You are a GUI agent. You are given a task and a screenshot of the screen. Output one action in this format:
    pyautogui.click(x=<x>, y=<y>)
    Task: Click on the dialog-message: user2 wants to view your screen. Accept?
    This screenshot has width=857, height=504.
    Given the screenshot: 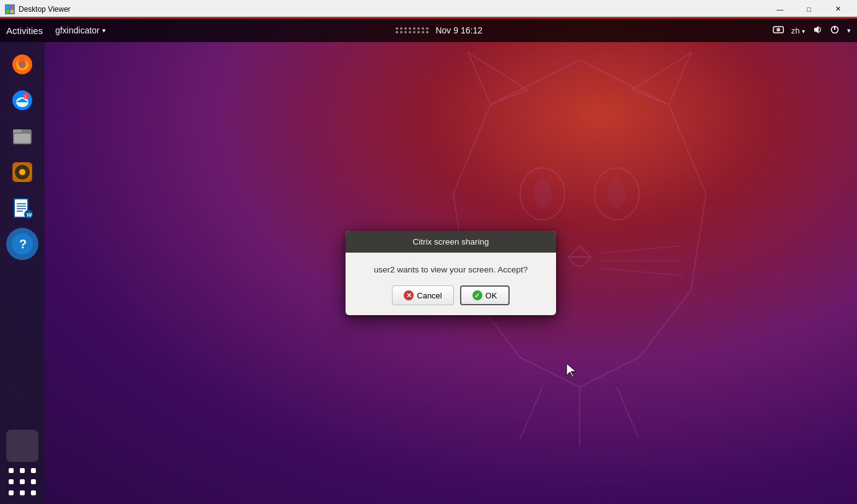 What is the action you would take?
    pyautogui.click(x=451, y=270)
    